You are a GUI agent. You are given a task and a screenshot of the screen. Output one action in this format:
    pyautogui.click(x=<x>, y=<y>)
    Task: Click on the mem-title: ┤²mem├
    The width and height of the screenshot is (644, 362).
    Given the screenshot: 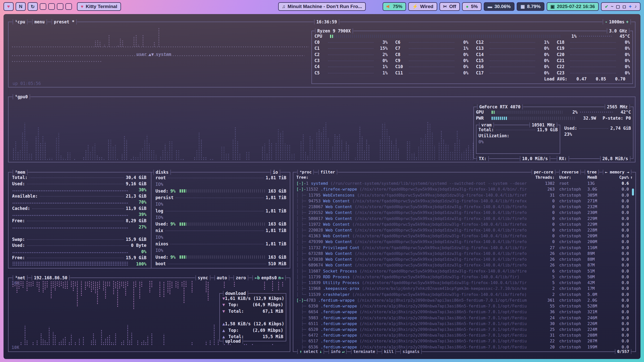 What is the action you would take?
    pyautogui.click(x=20, y=172)
    